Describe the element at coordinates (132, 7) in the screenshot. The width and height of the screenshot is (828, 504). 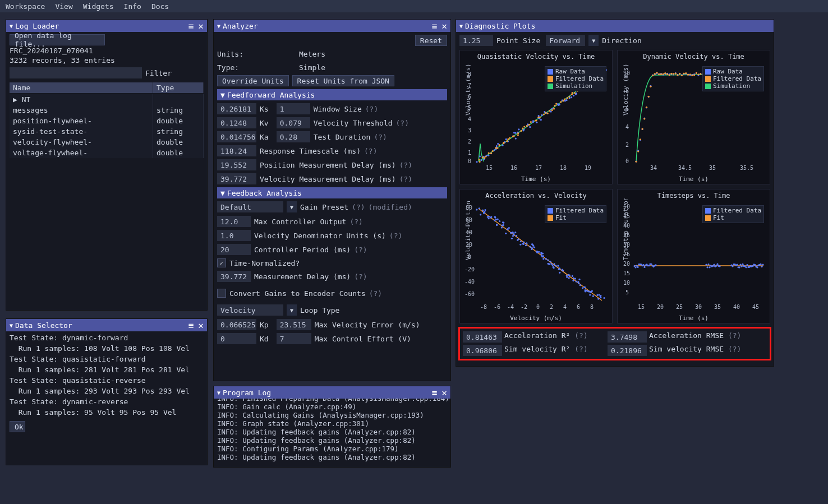
I see `menu-info: Info` at that location.